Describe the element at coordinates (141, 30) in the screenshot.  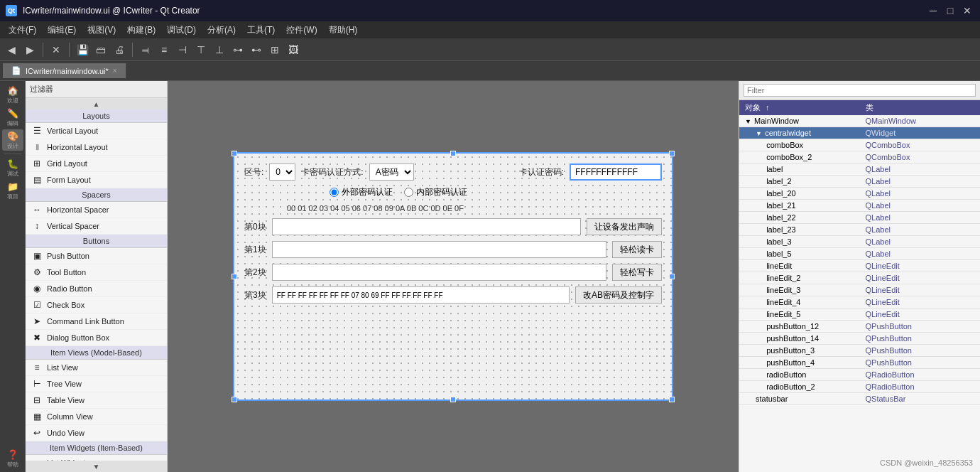
I see `menu-build: 构建(B)` at that location.